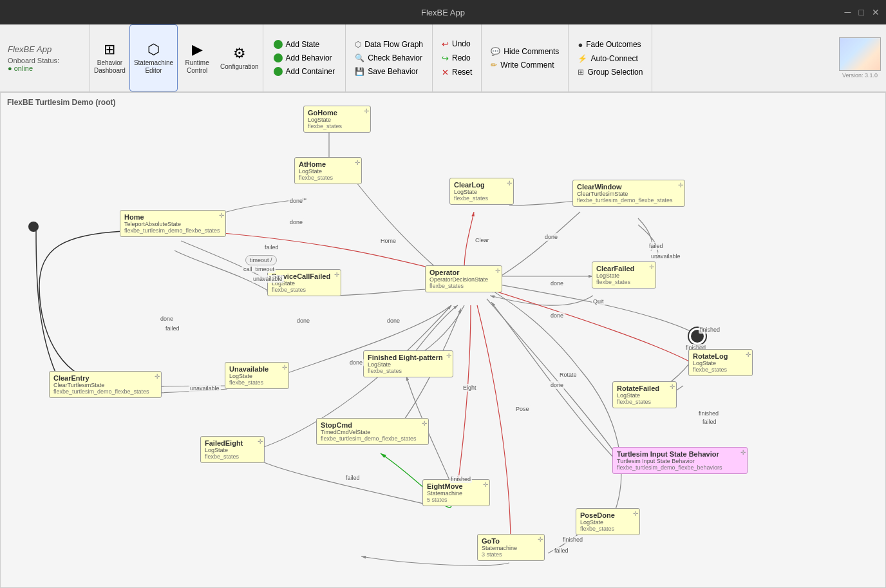 The image size is (886, 588). Describe the element at coordinates (464, 279) in the screenshot. I see `state-node-Operator: ✛ Operator OperatorDecisionState flexbe_…` at that location.